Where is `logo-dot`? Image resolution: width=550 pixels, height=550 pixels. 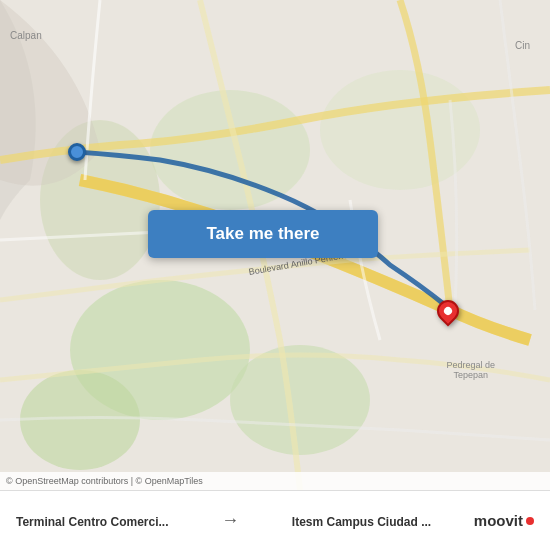 logo-dot is located at coordinates (530, 521).